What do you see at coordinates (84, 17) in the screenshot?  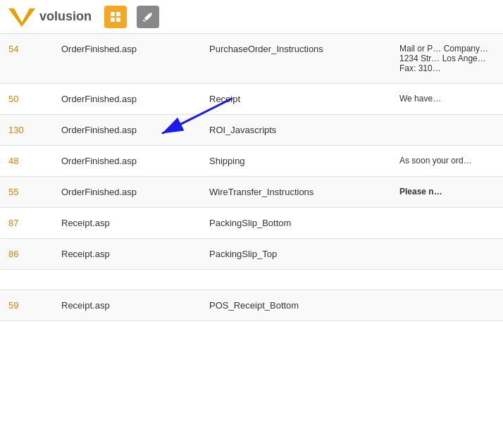 I see `logo-area: volusion` at bounding box center [84, 17].